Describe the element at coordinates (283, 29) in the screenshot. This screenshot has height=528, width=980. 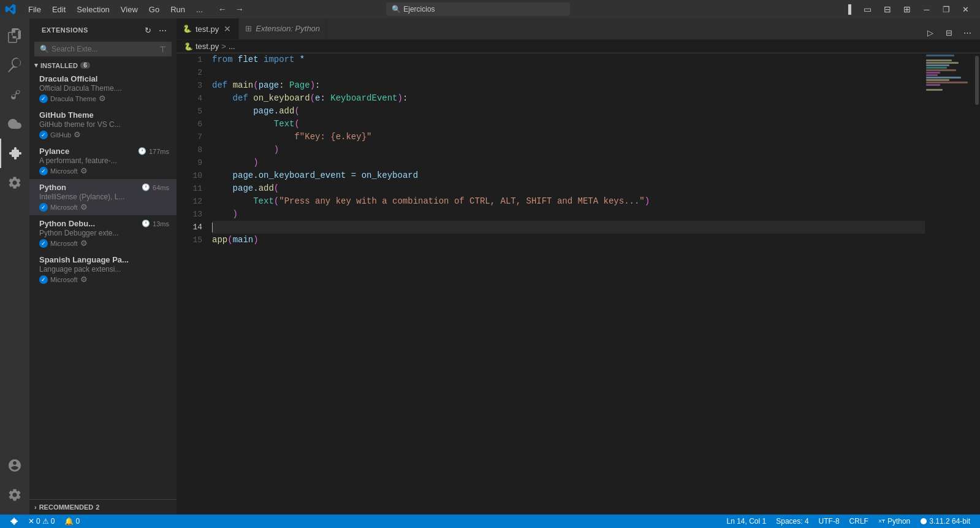
I see `tab-ext-python: ⊞ Extension: Python` at that location.